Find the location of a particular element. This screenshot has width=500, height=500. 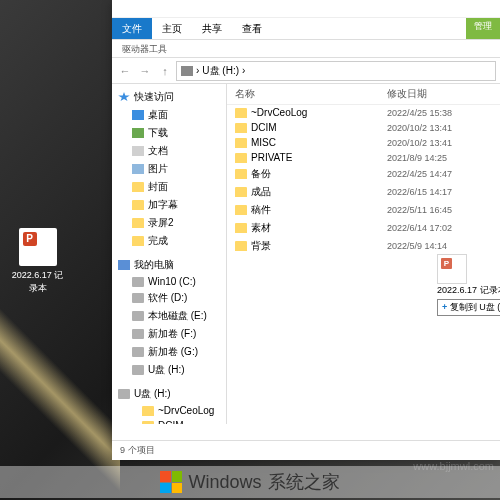

breadcrumb-drive: U盘 (H:) is located at coordinates (220, 71).